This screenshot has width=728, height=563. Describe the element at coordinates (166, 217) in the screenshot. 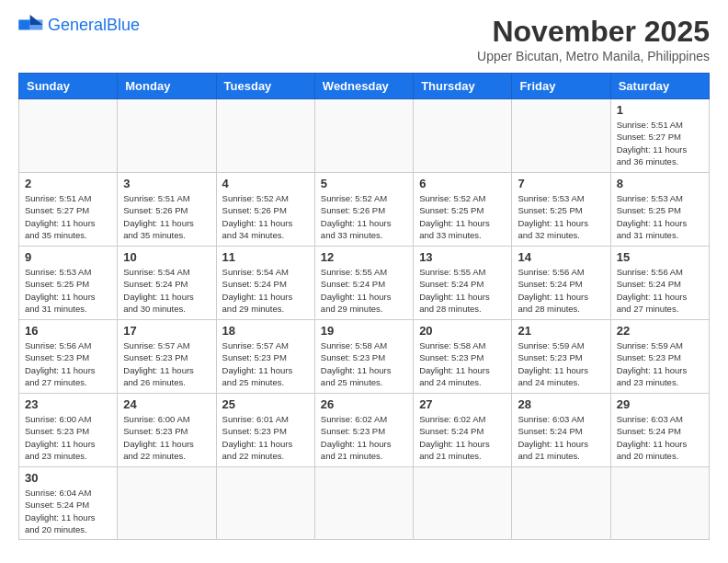

I see `day-info: Sunrise: 5:51 AM Sunset: 5:26 PM Dayligh…` at that location.